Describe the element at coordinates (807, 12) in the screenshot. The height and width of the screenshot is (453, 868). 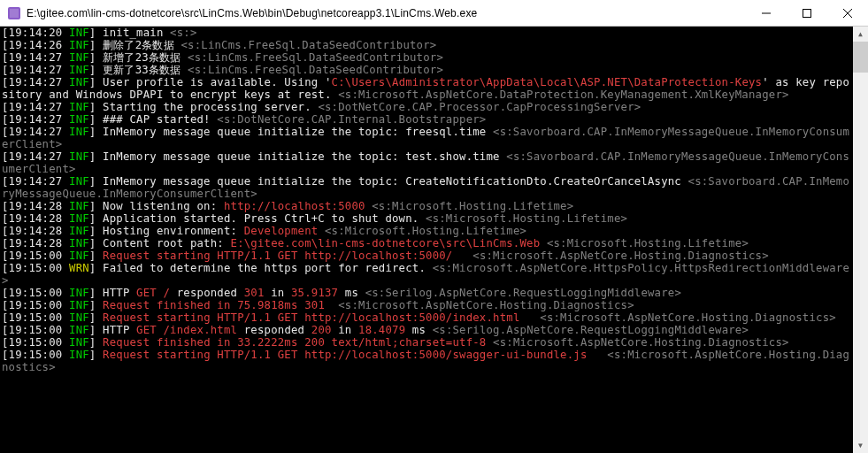
I see `maximize-button` at that location.